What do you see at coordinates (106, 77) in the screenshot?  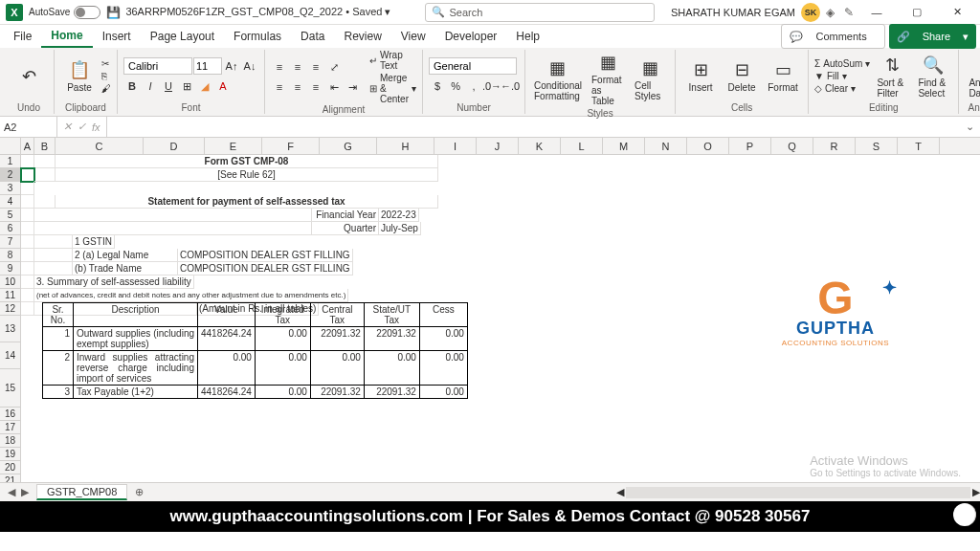 I see `copy-button: ⎘` at bounding box center [106, 77].